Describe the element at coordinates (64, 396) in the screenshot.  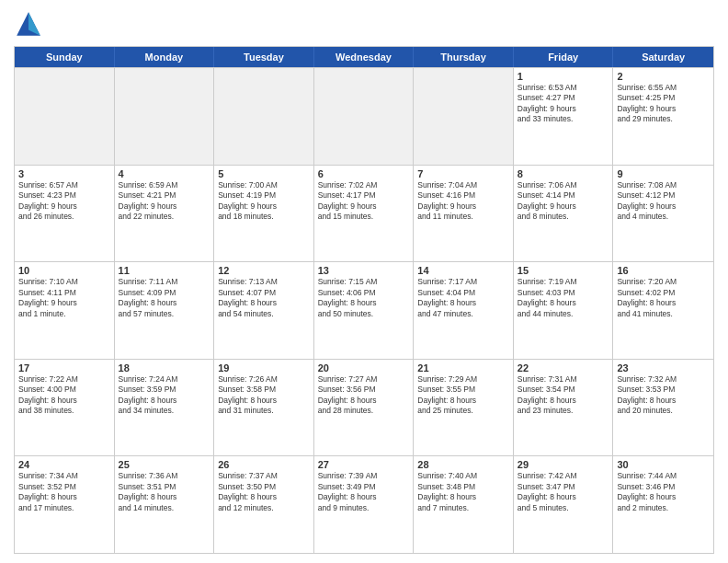
I see `day-info: Sunrise: 7:22 AM Sunset: 4:00 PM Dayligh…` at that location.